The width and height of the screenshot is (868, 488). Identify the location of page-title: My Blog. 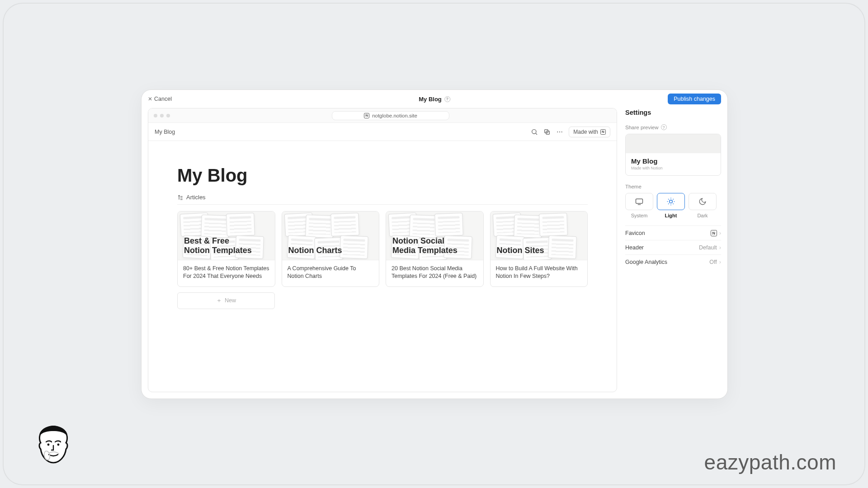
(382, 175).